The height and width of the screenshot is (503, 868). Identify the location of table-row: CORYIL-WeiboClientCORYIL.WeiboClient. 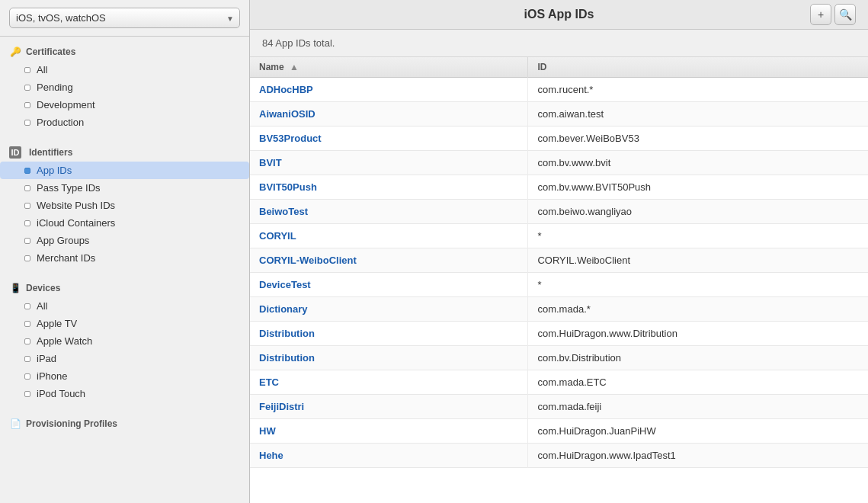
(559, 261).